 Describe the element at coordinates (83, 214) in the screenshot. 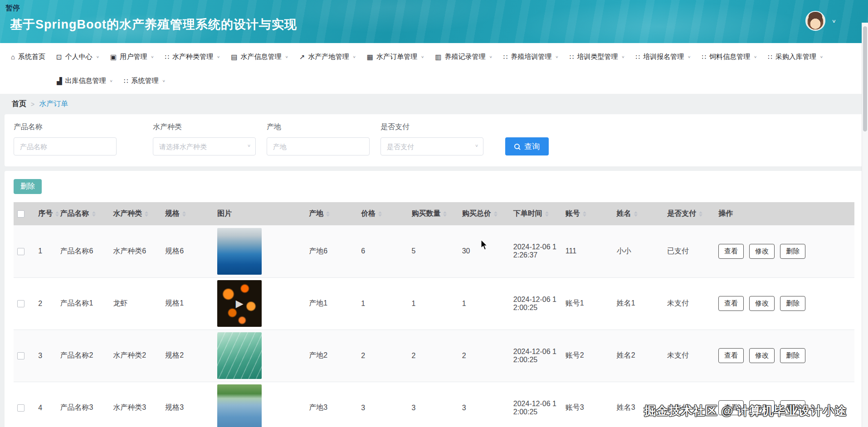

I see `column-header: 产品名称` at that location.